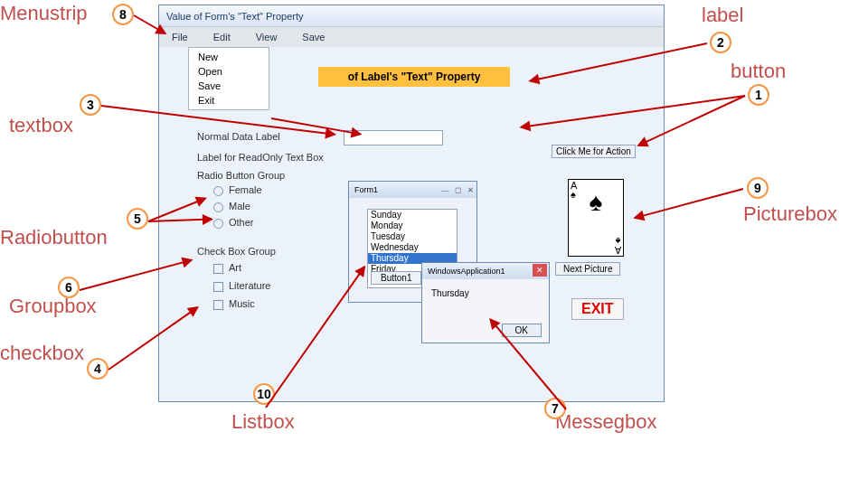  What do you see at coordinates (412, 237) in the screenshot?
I see `list-item: Tuesday` at bounding box center [412, 237].